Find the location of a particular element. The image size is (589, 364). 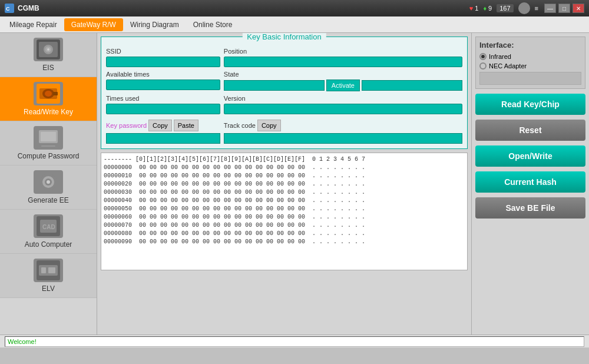

infrared-radio is located at coordinates (483, 57).